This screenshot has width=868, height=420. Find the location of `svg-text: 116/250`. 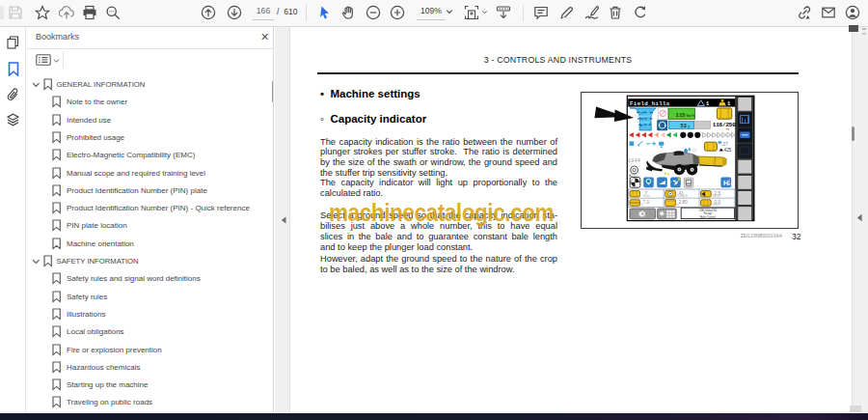

svg-text: 116/250 is located at coordinates (724, 126).